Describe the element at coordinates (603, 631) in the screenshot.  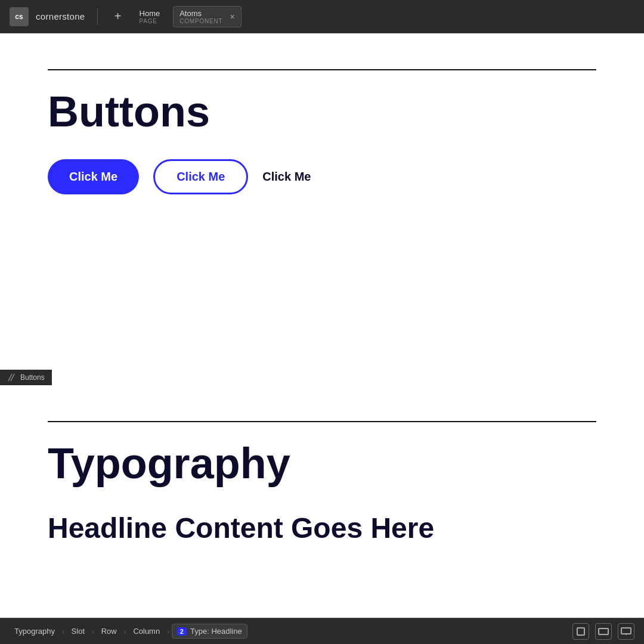
I see `tablet-view-icon` at that location.